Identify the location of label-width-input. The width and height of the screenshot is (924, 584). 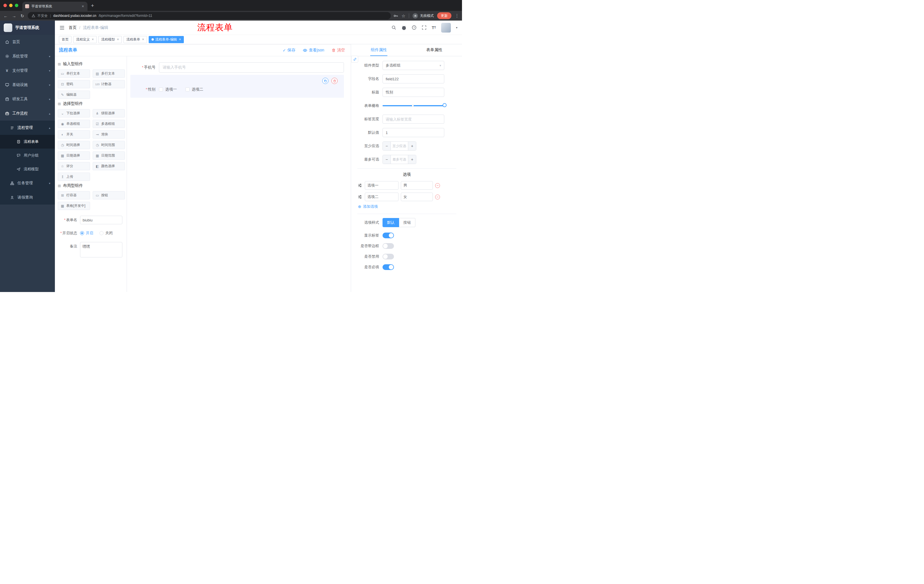
(414, 119).